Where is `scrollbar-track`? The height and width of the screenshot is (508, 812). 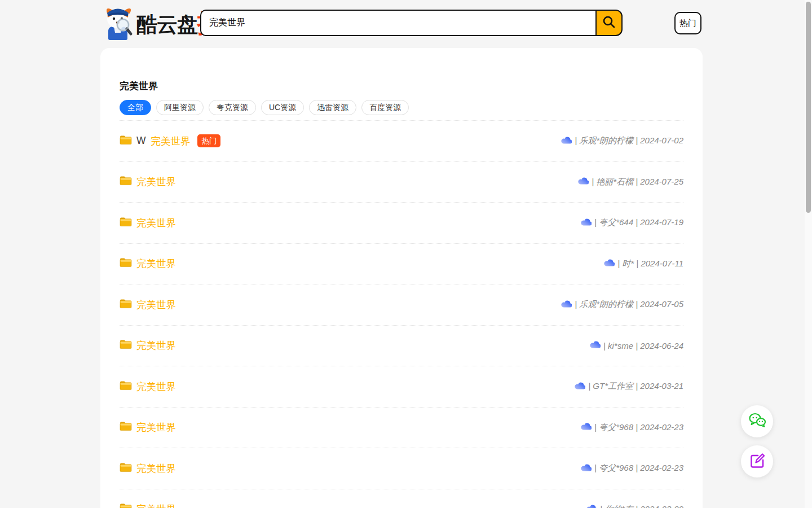 scrollbar-track is located at coordinates (809, 254).